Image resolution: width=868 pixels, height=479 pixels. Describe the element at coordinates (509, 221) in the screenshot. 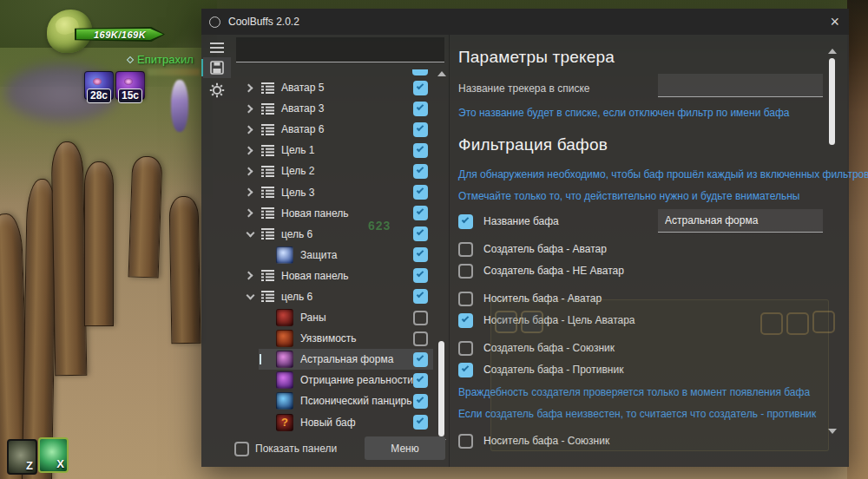

I see `buff-name-filter-row: Название бафа` at that location.